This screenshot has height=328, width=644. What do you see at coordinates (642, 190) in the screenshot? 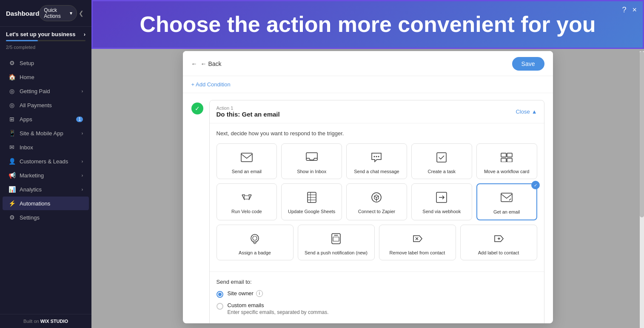
I see `scrollbar-track` at bounding box center [642, 190].